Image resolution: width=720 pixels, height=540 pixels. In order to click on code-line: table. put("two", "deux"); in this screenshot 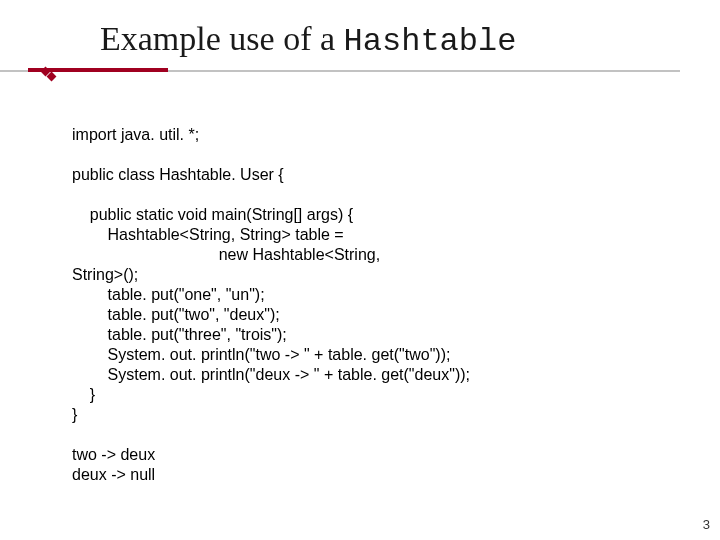, I will do `click(176, 314)`.